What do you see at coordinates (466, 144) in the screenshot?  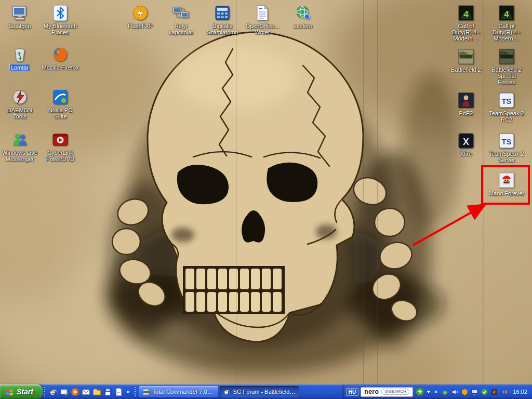 I see `desktop-icon-xfire: X Xfire` at bounding box center [466, 144].